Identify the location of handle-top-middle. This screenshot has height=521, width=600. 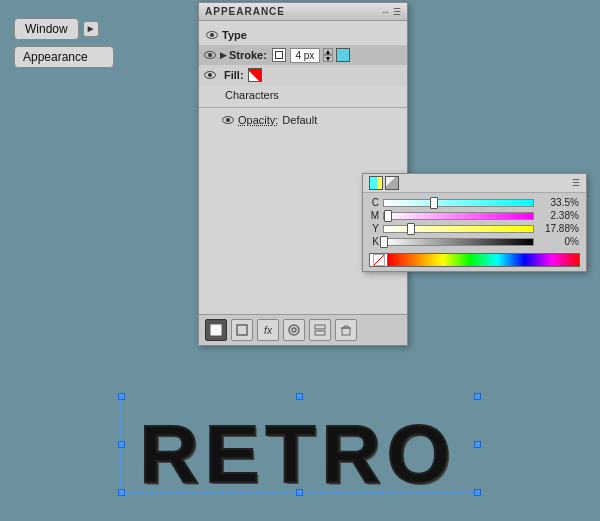
(300, 396).